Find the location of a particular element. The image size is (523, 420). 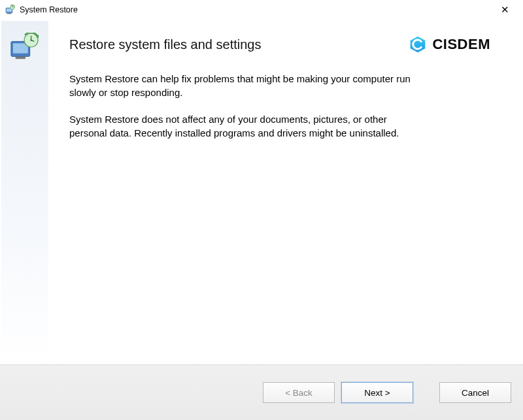

cancel-button: Cancel is located at coordinates (475, 393).